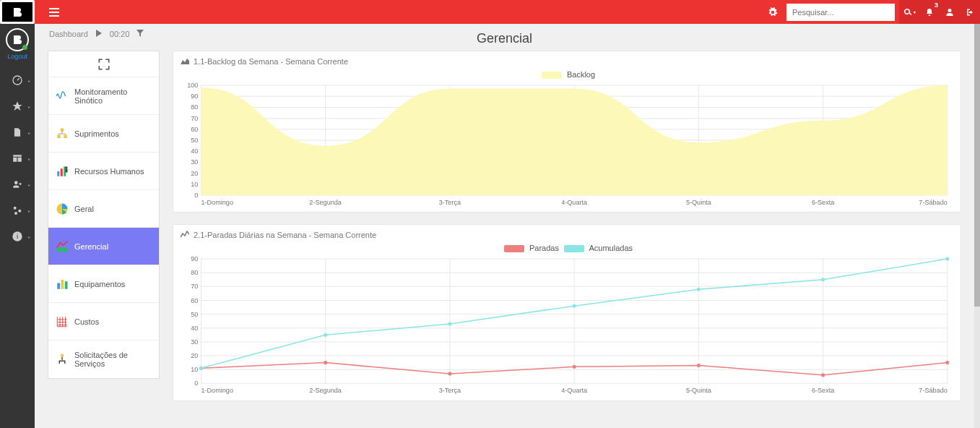  I want to click on panel-item-label: Monitoramento Sinótico, so click(113, 96).